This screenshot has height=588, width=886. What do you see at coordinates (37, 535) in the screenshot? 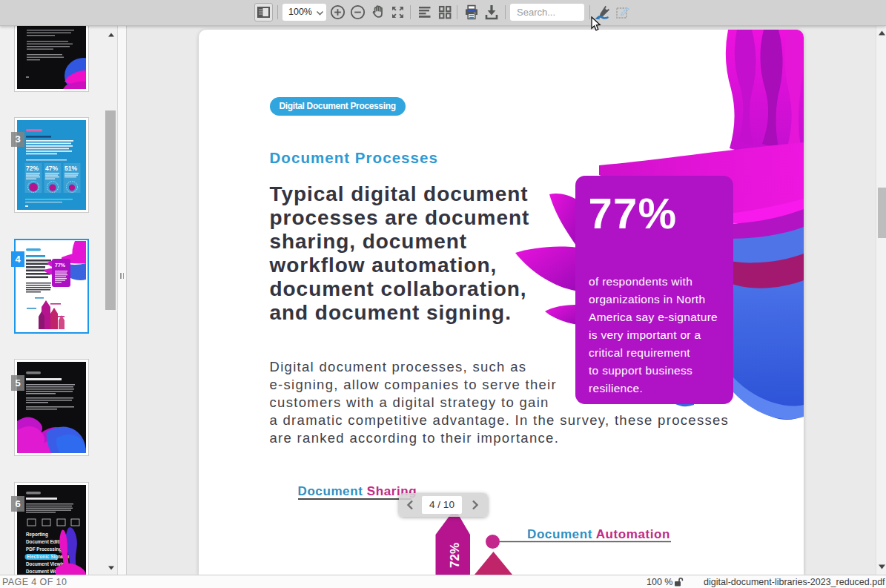
I see `svg-text: Reporting` at bounding box center [37, 535].